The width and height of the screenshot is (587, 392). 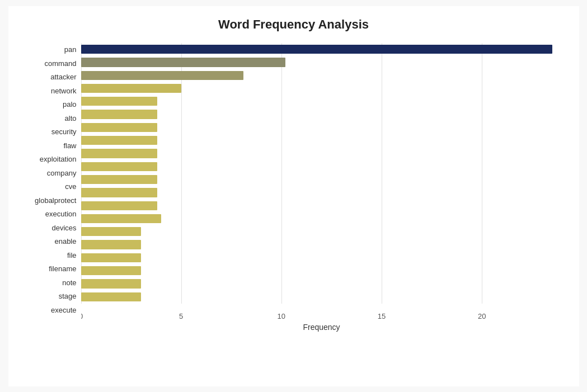 I want to click on y-label: execute, so click(x=51, y=310).